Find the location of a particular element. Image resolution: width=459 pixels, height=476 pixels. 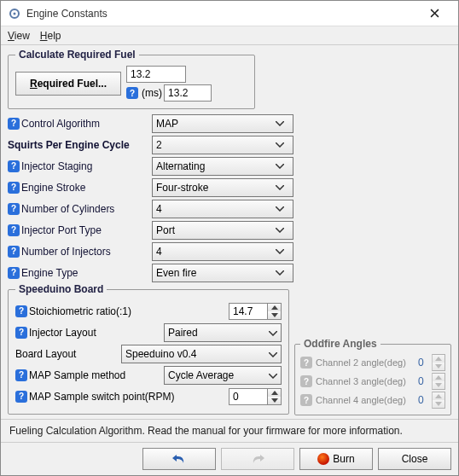

speeduino-legend: Speeduino Board is located at coordinates (61, 289).